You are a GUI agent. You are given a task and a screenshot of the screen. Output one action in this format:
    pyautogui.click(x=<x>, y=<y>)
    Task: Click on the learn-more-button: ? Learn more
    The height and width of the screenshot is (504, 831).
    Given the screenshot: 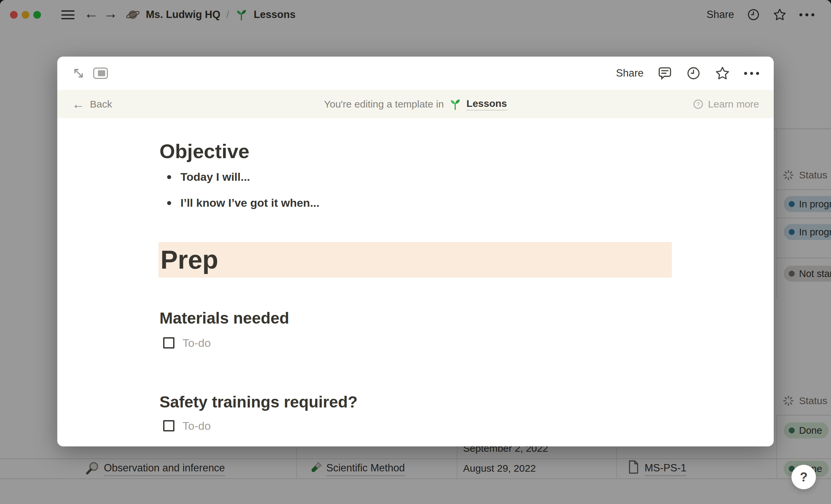 What is the action you would take?
    pyautogui.click(x=726, y=104)
    